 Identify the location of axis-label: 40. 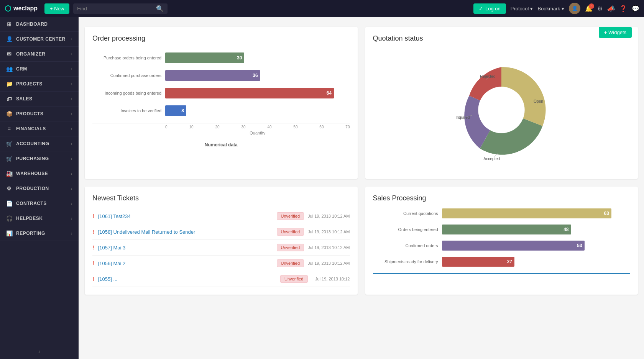
(269, 127).